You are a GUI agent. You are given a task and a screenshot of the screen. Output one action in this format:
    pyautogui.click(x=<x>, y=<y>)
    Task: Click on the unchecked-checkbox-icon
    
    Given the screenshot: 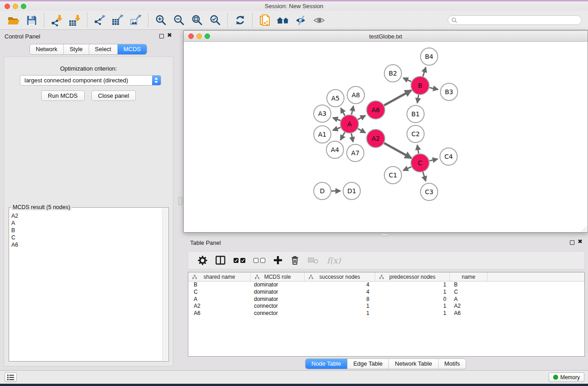 What is the action you would take?
    pyautogui.click(x=256, y=261)
    